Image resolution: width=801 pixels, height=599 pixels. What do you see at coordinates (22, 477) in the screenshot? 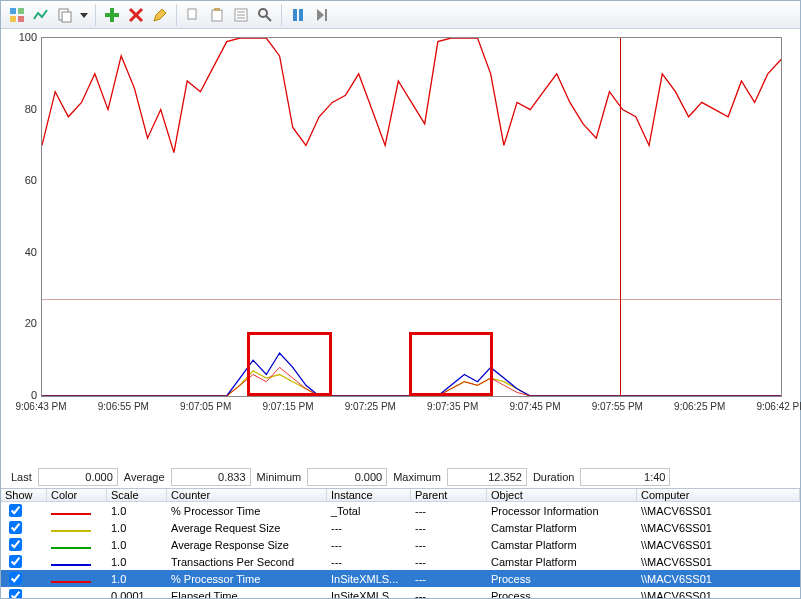
I see `last-label: Last` at bounding box center [22, 477].